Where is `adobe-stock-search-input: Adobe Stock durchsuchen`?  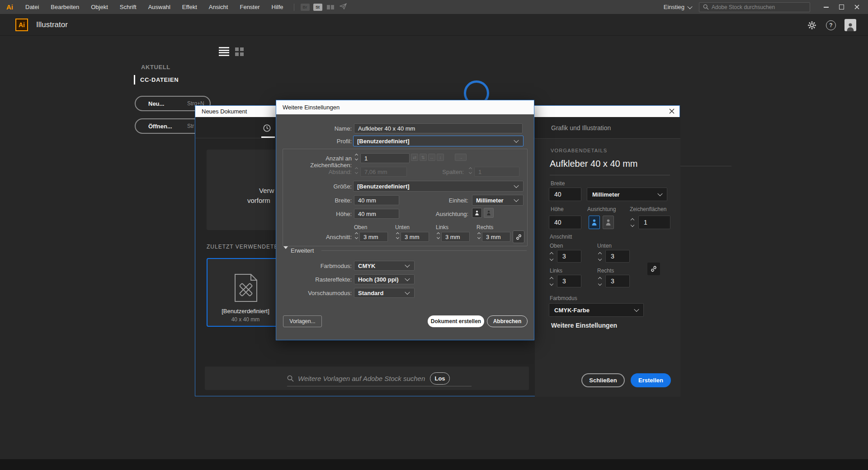 adobe-stock-search-input: Adobe Stock durchsuchen is located at coordinates (755, 7).